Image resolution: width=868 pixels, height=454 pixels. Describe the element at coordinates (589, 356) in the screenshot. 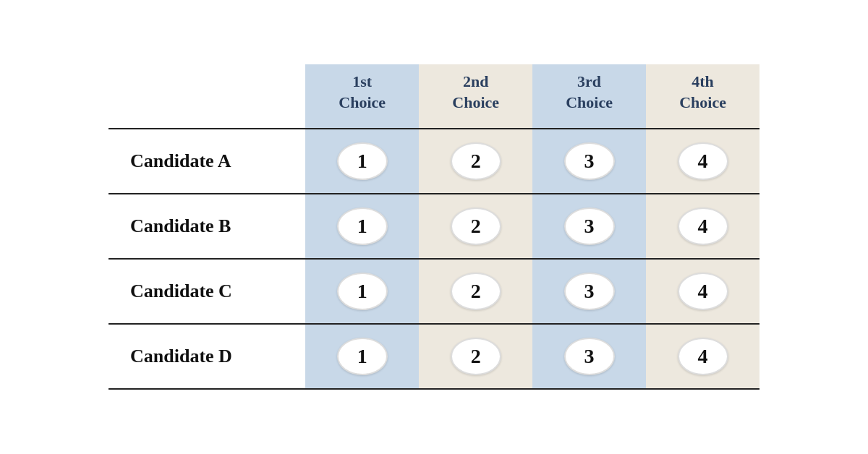

I see `candidate-d-choice3: 3` at that location.